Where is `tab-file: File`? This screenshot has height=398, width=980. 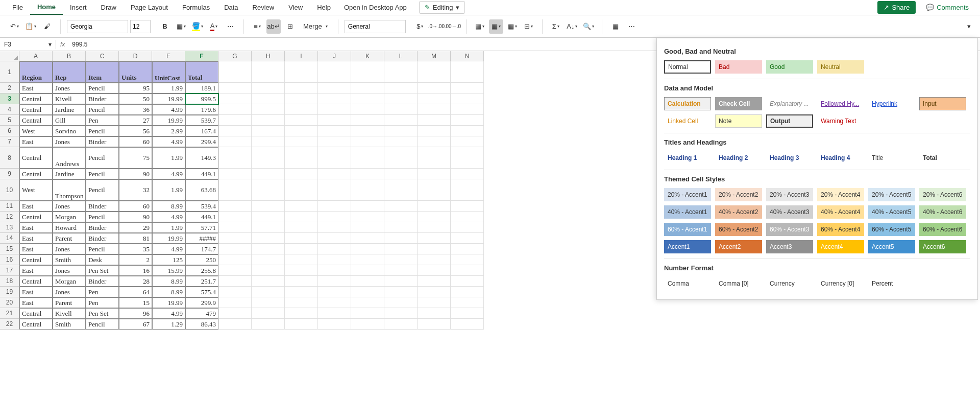
tab-file: File is located at coordinates (17, 7).